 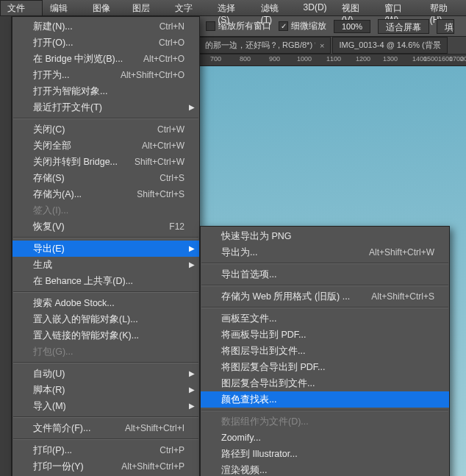 I want to click on file-menu-item: 导出(E)▶, so click(x=106, y=249).